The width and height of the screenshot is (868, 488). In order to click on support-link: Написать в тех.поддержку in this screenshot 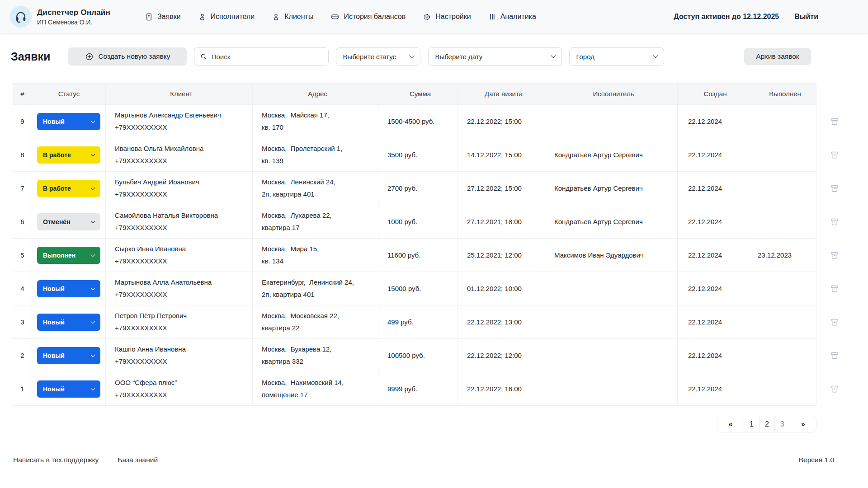, I will do `click(56, 460)`.